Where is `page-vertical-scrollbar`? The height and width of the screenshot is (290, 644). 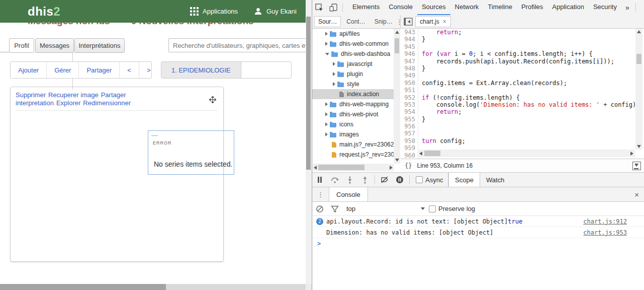 page-vertical-scrollbar is located at coordinates (309, 142).